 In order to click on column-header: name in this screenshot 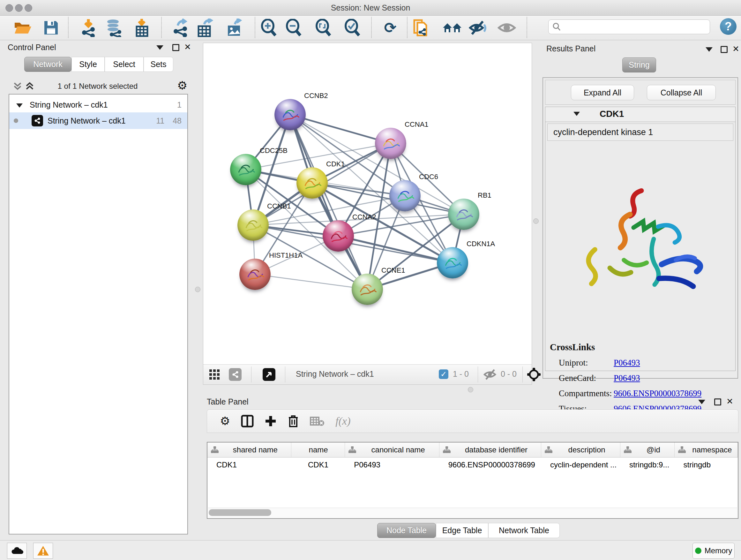, I will do `click(318, 450)`.